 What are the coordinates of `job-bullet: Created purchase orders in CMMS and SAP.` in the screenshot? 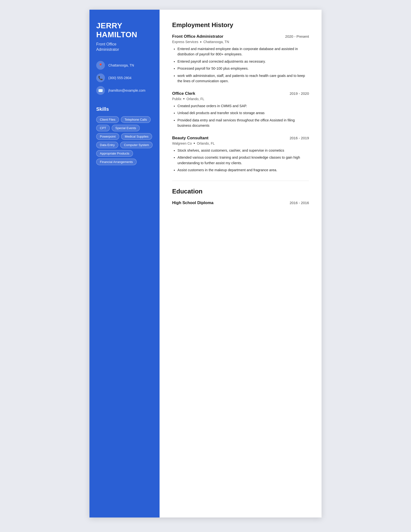 It's located at (243, 106).